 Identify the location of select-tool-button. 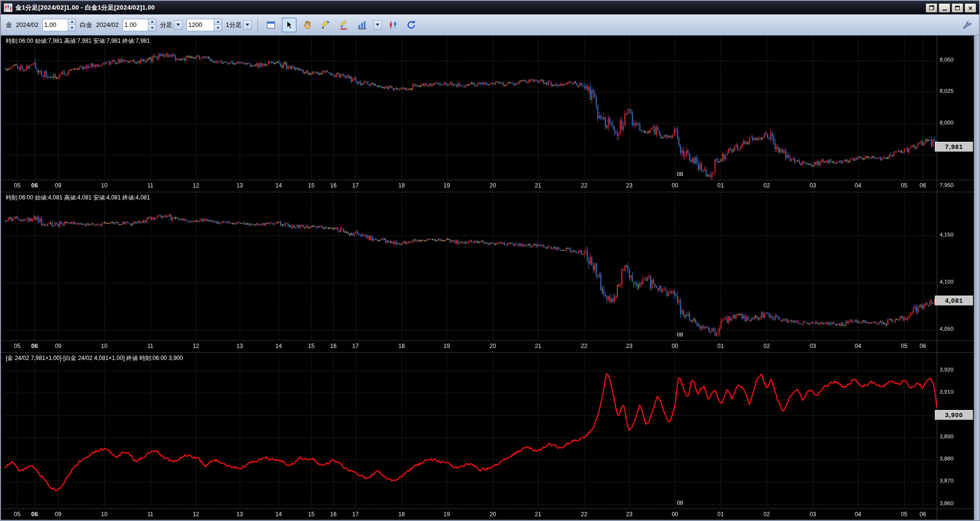
(289, 25).